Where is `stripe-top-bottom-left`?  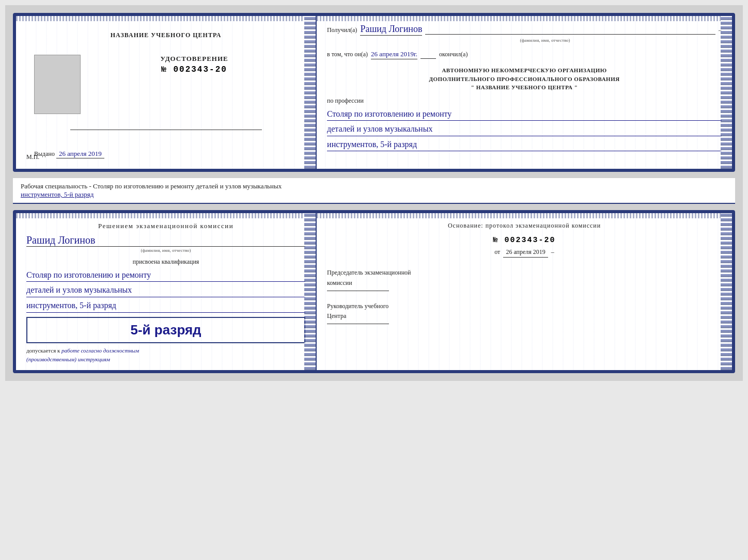 stripe-top-bottom-left is located at coordinates (160, 216).